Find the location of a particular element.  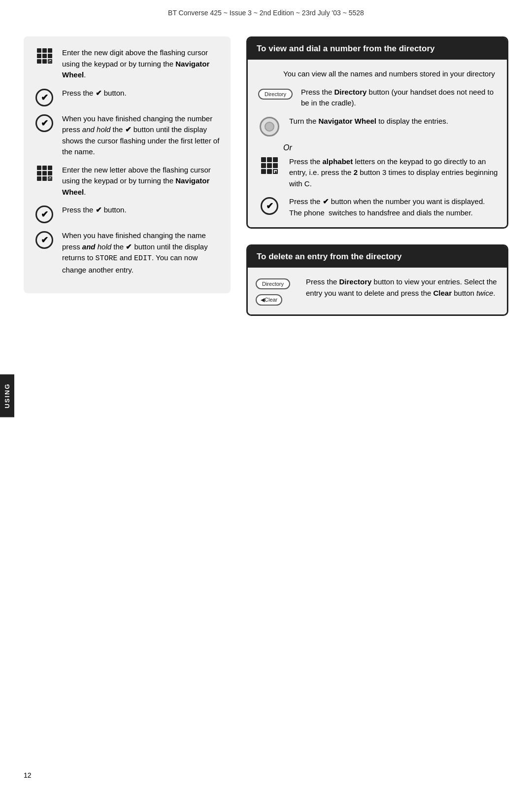

check-circle-3: ✔ is located at coordinates (44, 214).